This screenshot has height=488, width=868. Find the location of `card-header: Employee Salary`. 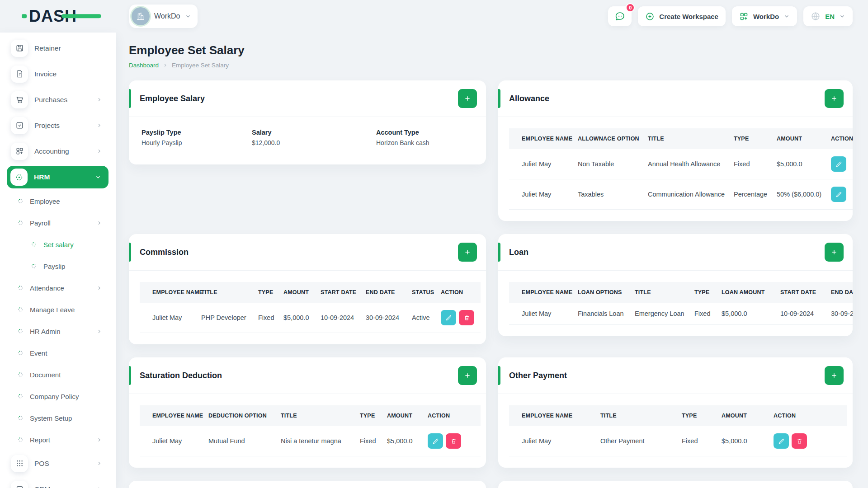

card-header: Employee Salary is located at coordinates (307, 99).